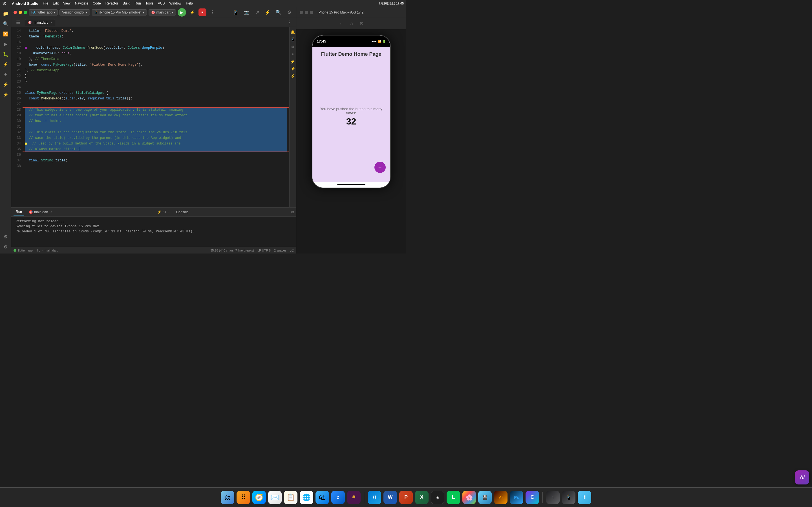 The width and height of the screenshot is (812, 507). What do you see at coordinates (156, 65) in the screenshot?
I see `code-line-20: home: const MyHomePage(title: 'Flutter D…` at bounding box center [156, 65].